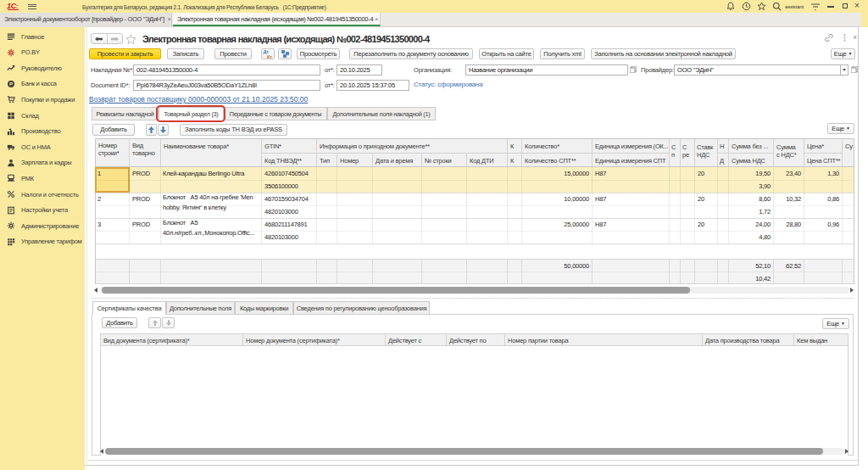 The image size is (868, 470). I want to click on svg-text: Р, so click(11, 83).